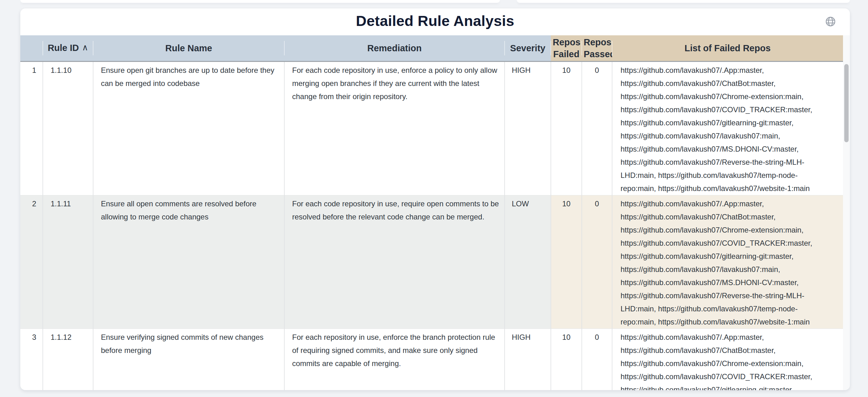 Image resolution: width=868 pixels, height=397 pixels. What do you see at coordinates (435, 21) in the screenshot?
I see `page-title: Detailed Rule Analysis` at bounding box center [435, 21].